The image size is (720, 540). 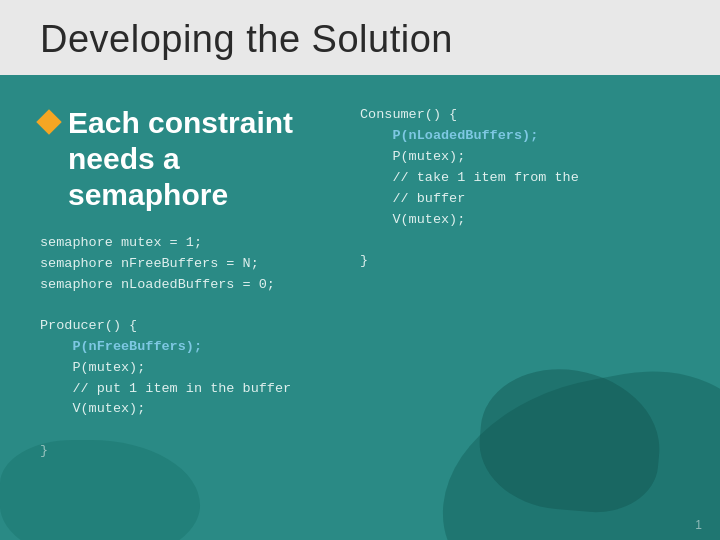 I want to click on consumer-close: }, so click(x=525, y=262).